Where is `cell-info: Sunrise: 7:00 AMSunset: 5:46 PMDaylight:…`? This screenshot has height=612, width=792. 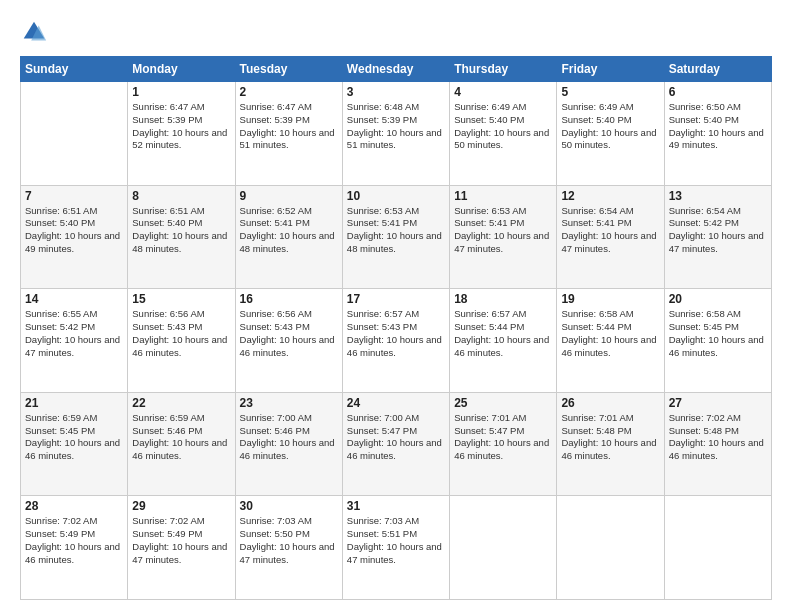 cell-info: Sunrise: 7:00 AMSunset: 5:46 PMDaylight:… is located at coordinates (288, 436).